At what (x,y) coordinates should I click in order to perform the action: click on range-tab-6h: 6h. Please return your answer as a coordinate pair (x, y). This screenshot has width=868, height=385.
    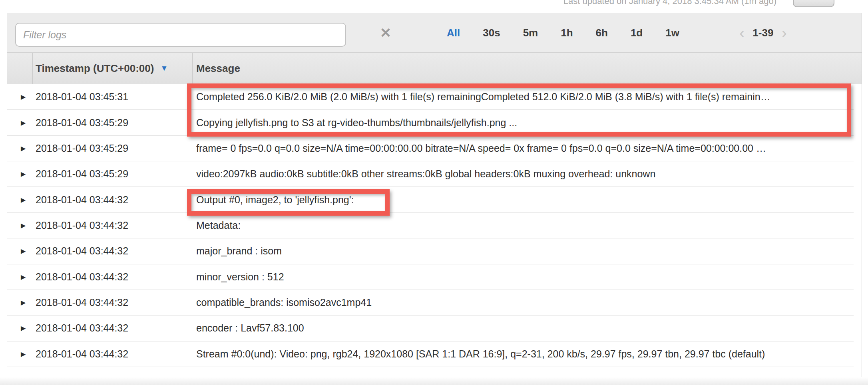
    Looking at the image, I should click on (602, 33).